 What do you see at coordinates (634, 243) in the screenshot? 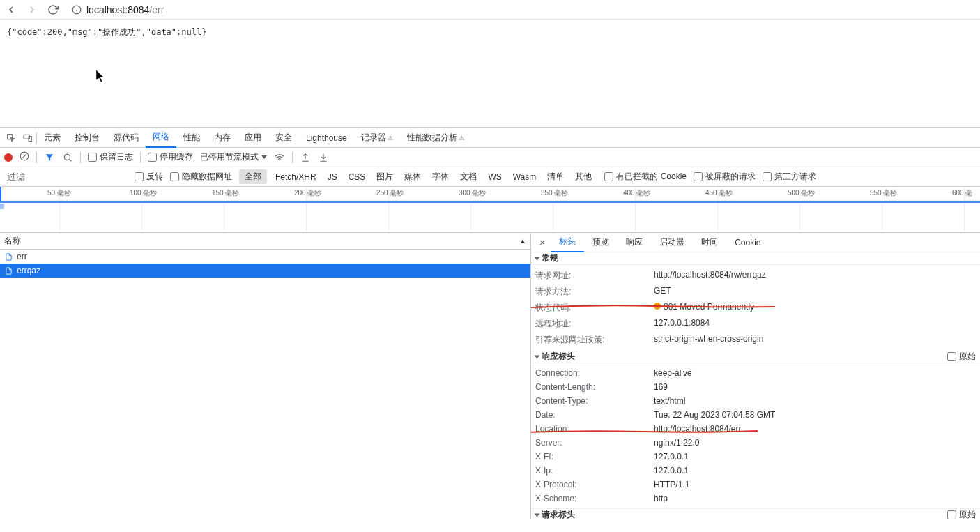
I see `tab-response: 响应` at bounding box center [634, 243].